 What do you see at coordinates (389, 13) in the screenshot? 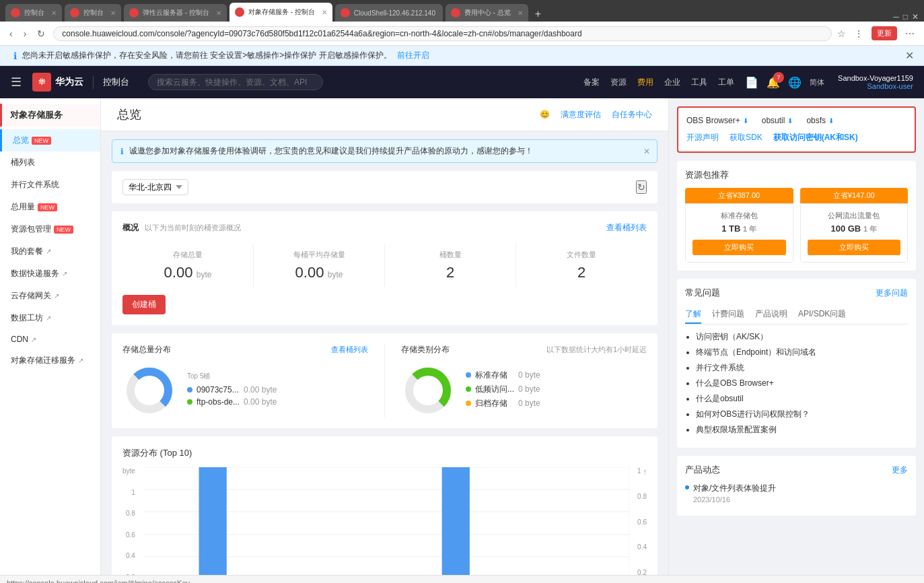
I see `browser-tab-4: CloudShell-120.46.212.140 ✕` at bounding box center [389, 13].